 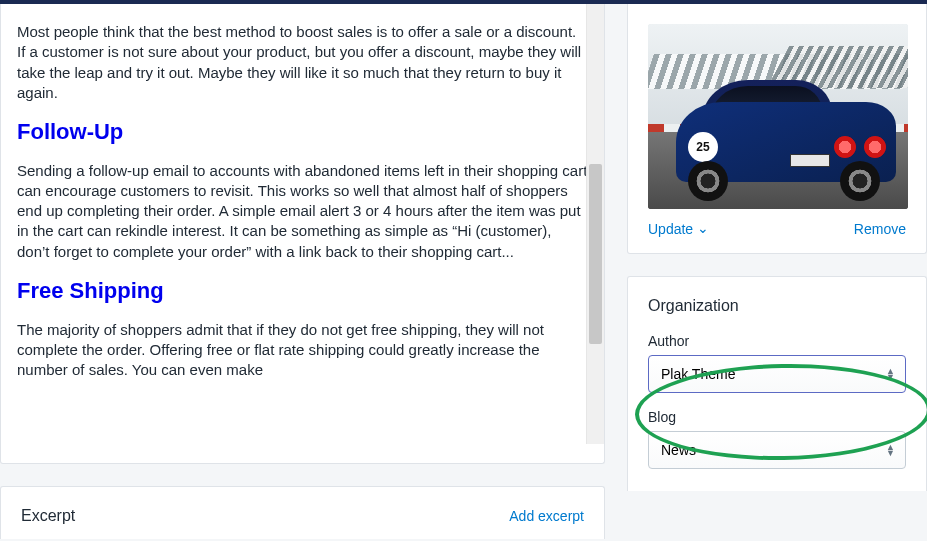 What do you see at coordinates (596, 254) in the screenshot?
I see `editor-scrollbar-thumb` at bounding box center [596, 254].